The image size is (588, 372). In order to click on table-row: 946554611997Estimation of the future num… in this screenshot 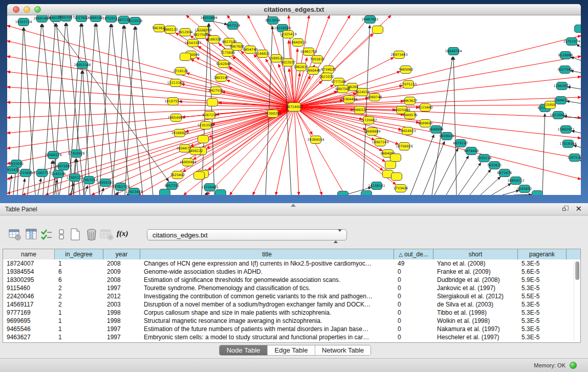, I will do `click(292, 329)`.